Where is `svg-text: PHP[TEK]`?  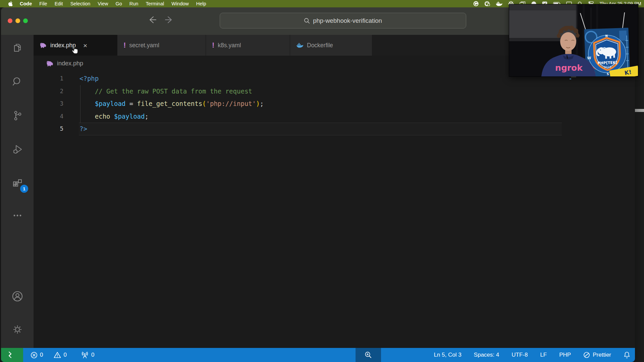
svg-text: PHP[TEK] is located at coordinates (607, 63).